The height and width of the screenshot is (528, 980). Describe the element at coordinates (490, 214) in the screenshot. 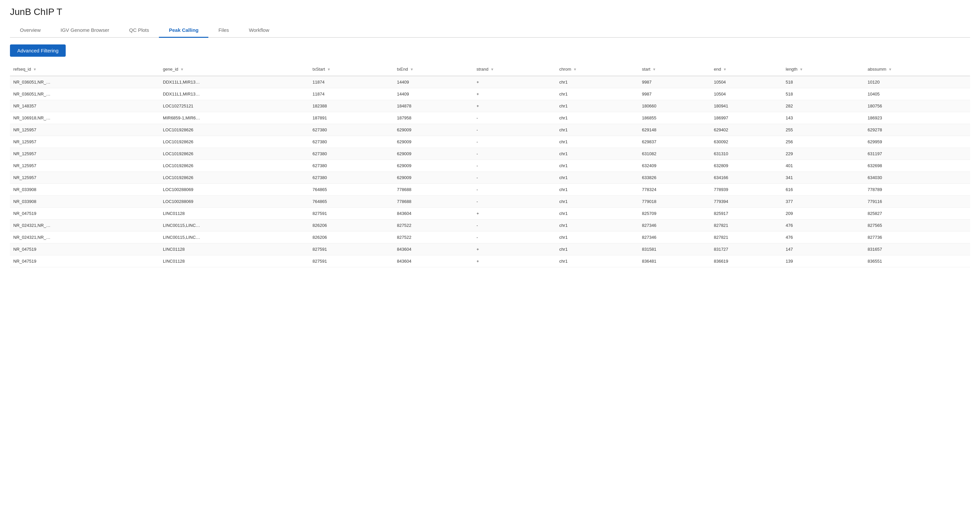

I see `table-row: NR_047519LINC01128827591843604+chr182570…` at that location.